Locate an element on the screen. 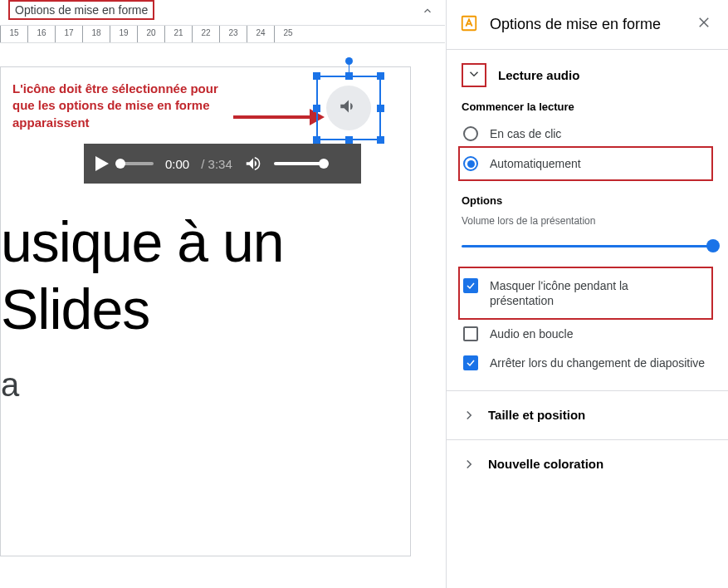 The width and height of the screenshot is (728, 588). volume-bar is located at coordinates (299, 164).